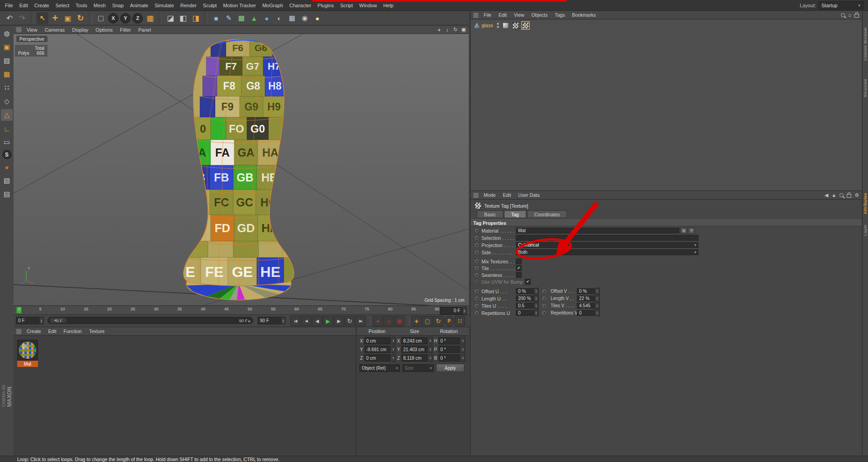  What do you see at coordinates (7, 167) in the screenshot?
I see `paint-icon` at bounding box center [7, 167].